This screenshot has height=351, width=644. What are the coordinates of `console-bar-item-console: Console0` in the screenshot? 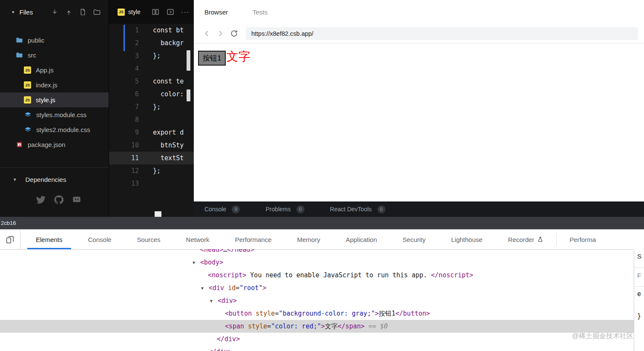 It's located at (222, 210).